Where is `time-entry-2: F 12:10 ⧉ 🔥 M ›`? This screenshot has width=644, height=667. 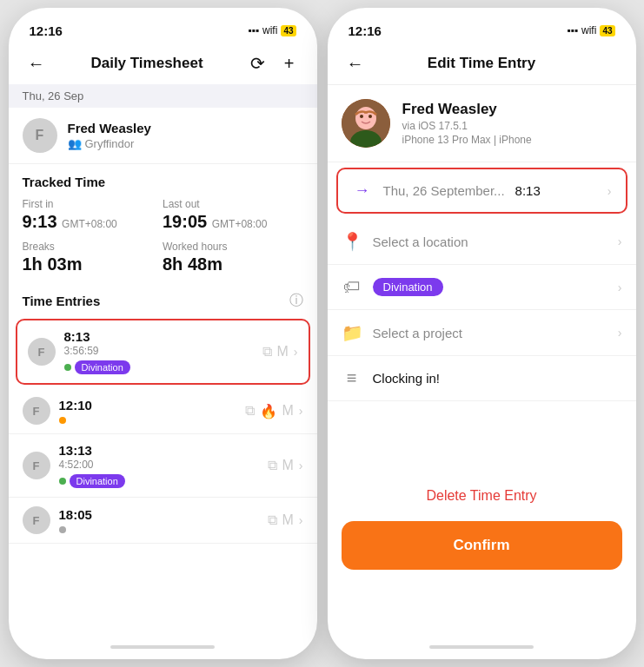
time-entry-2: F 12:10 ⧉ 🔥 M › is located at coordinates (163, 412).